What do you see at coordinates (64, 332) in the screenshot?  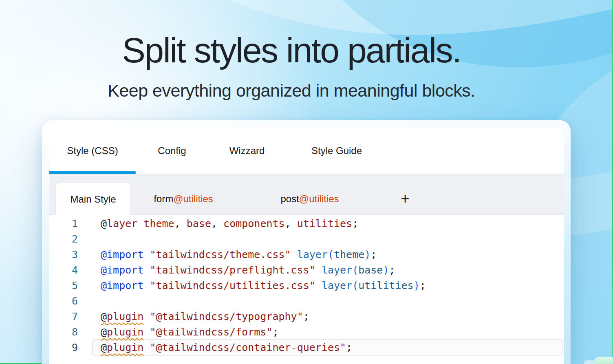 I see `line-number: 8` at bounding box center [64, 332].